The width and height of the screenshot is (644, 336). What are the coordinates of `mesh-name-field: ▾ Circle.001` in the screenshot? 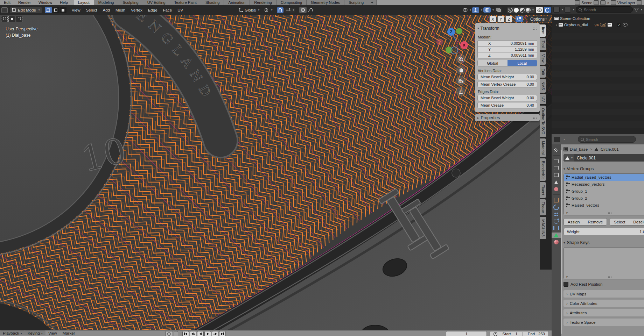 It's located at (604, 158).